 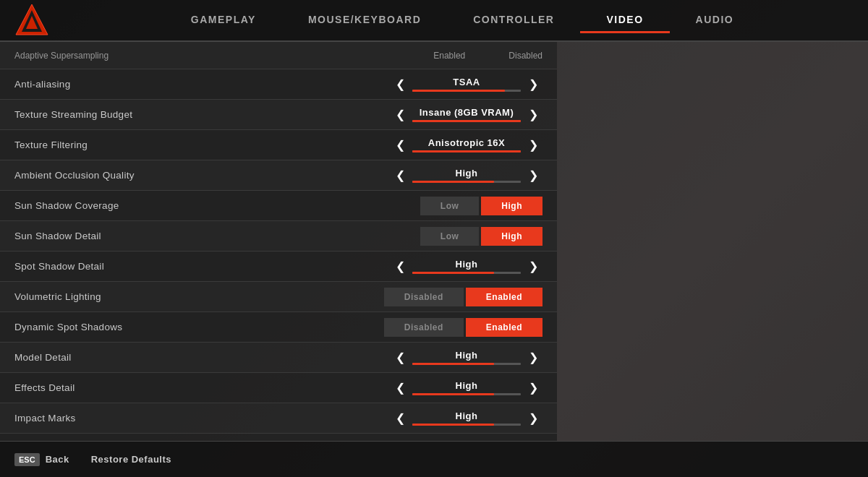 I want to click on setting-control-effects_detail: ❮High❯, so click(x=467, y=388).